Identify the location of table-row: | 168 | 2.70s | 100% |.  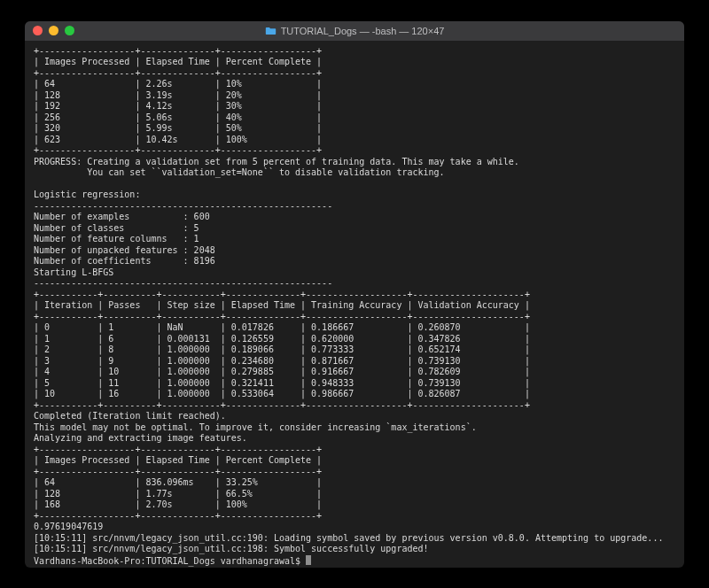
(177, 505).